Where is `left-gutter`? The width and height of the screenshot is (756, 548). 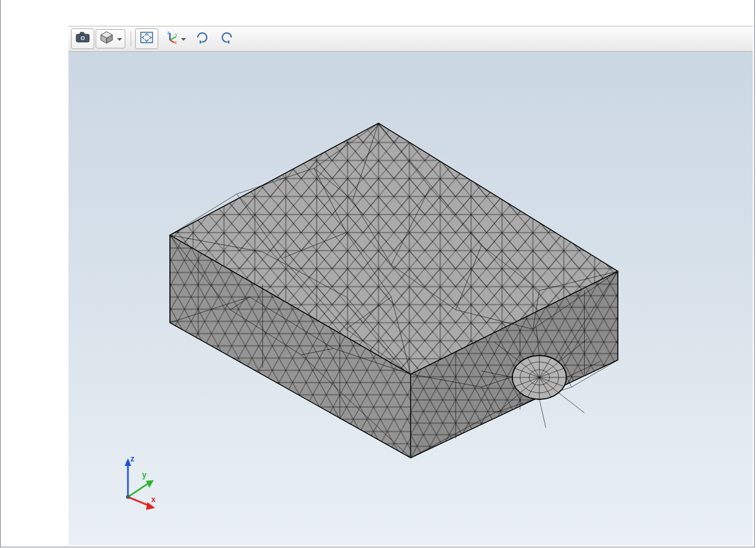 left-gutter is located at coordinates (35, 273).